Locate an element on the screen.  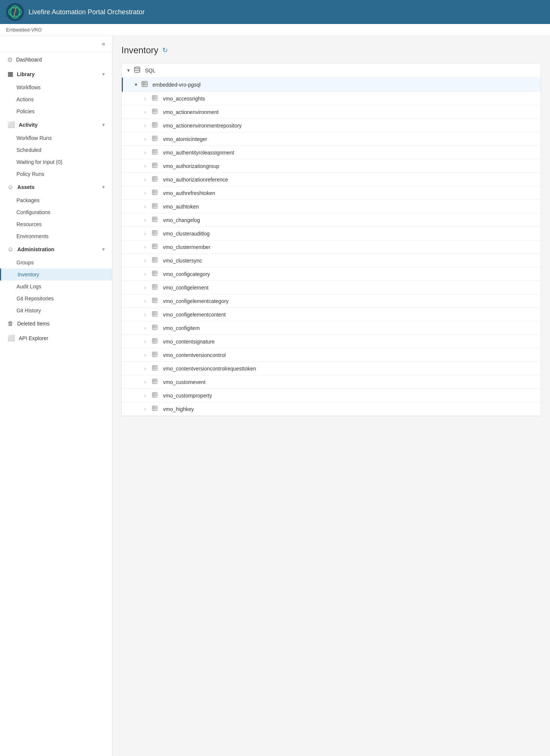
library-icon: ▦ is located at coordinates (10, 74).